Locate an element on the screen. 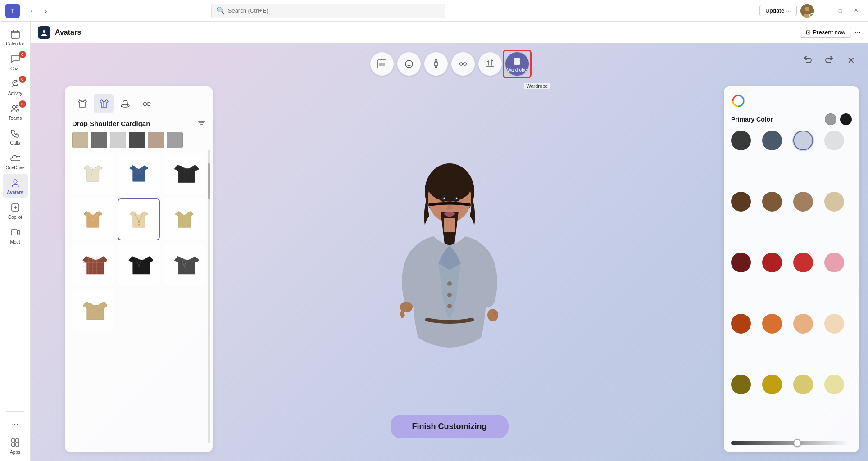  wardrobe-label-below: Wardrobe is located at coordinates (537, 86).